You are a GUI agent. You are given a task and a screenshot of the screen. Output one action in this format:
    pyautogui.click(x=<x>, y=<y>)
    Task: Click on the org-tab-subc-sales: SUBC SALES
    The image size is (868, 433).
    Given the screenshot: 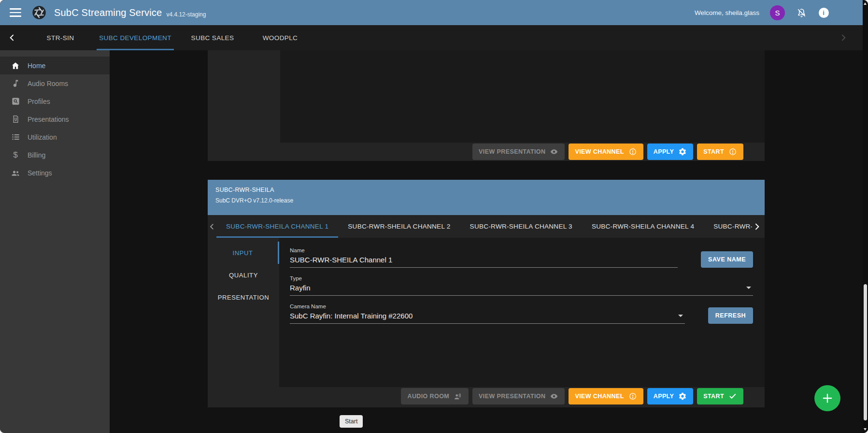 What is the action you would take?
    pyautogui.click(x=213, y=38)
    